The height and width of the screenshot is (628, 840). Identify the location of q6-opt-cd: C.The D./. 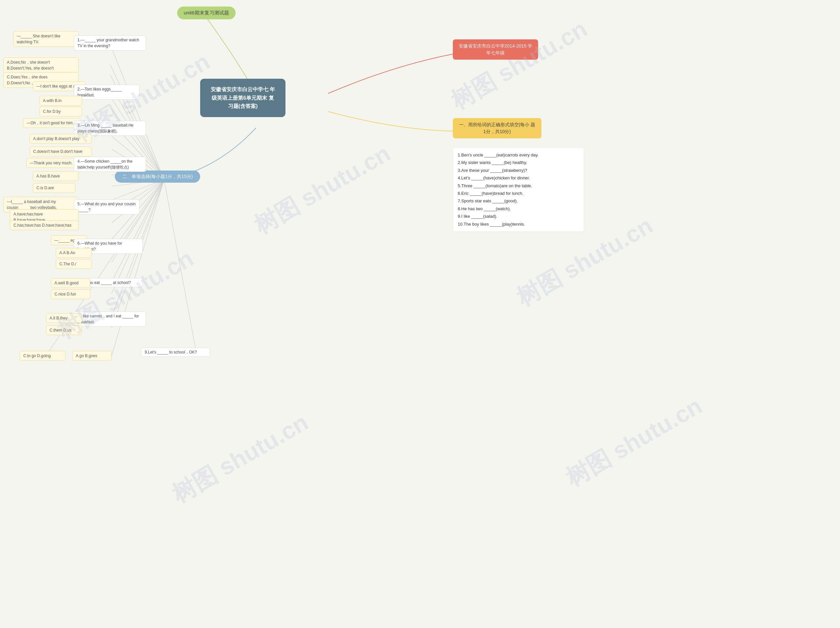
(74, 264).